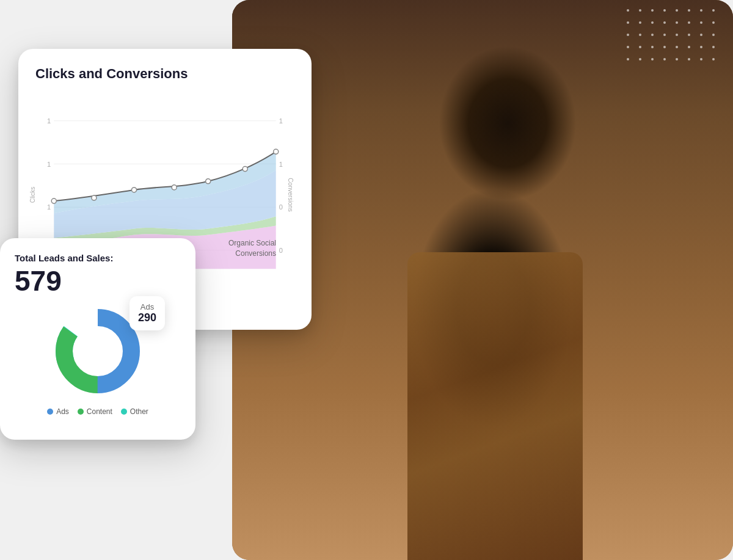  Describe the element at coordinates (147, 313) in the screenshot. I see `donut-tooltip: Ads 290` at that location.